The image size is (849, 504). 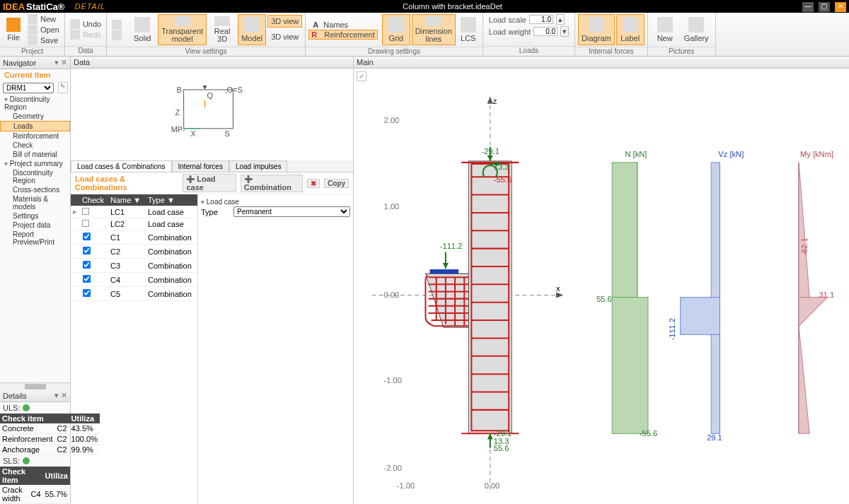 I want to click on add-loadcase-button: ➕ Load case, so click(x=209, y=183).